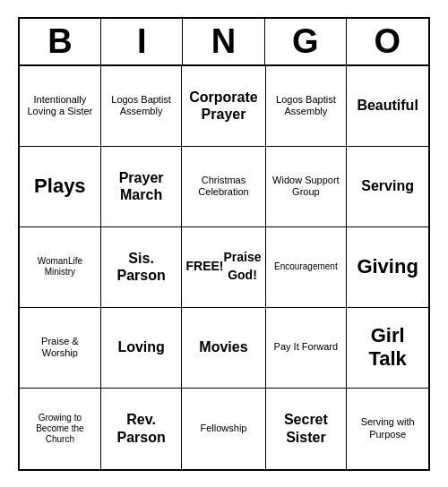 This screenshot has height=487, width=448. I want to click on header-letter: B, so click(61, 41).